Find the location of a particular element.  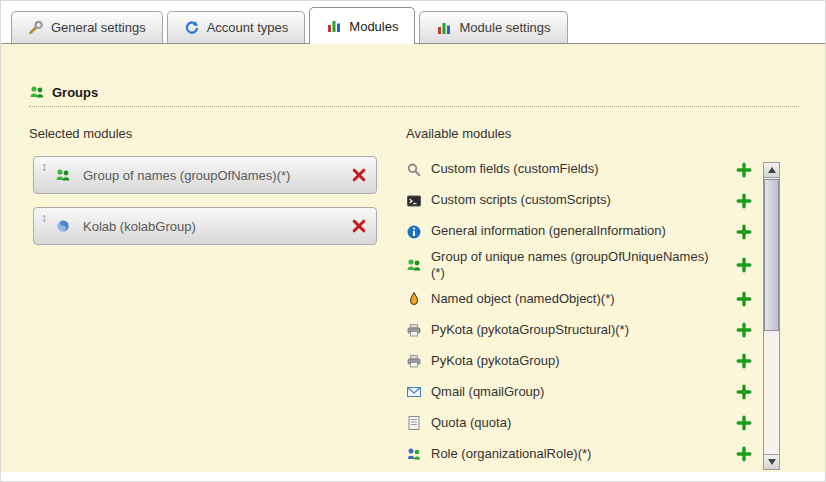

scroll-down-button is located at coordinates (772, 462).